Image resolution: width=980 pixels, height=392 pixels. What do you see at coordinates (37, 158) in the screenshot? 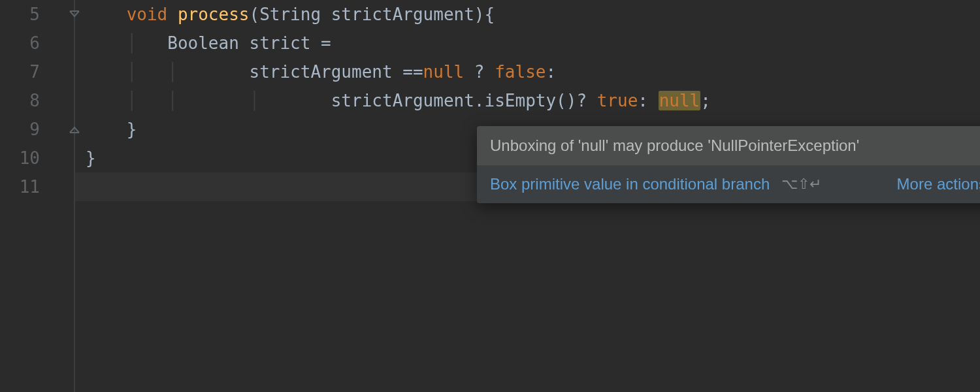
I see `gutter-line: 10` at bounding box center [37, 158].